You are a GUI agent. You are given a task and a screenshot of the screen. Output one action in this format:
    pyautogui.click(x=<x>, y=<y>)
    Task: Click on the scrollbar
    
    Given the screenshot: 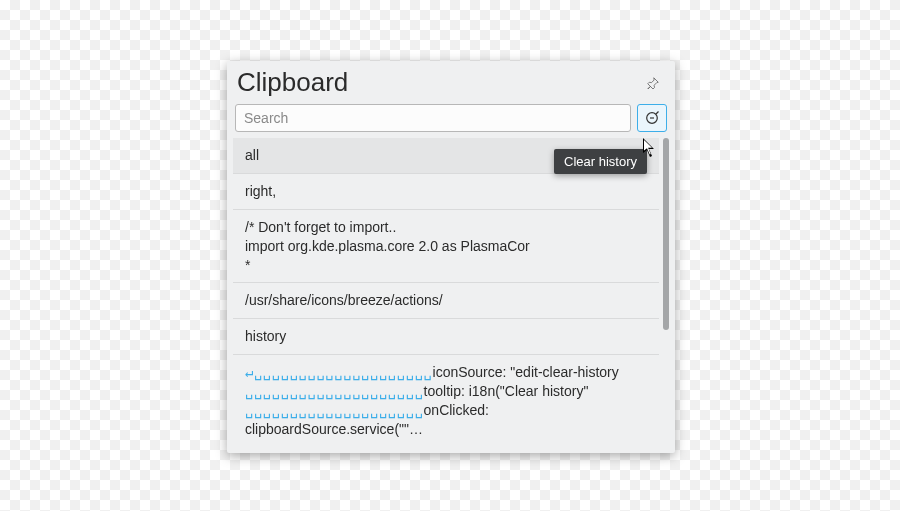 What is the action you would take?
    pyautogui.click(x=666, y=234)
    